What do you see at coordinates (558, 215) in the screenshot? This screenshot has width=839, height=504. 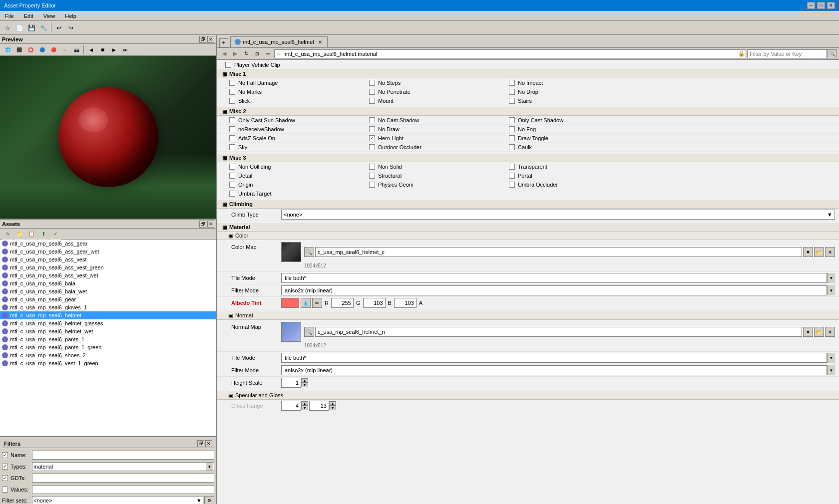 I see `climb-type-dropdown: <none> ▼` at bounding box center [558, 215].